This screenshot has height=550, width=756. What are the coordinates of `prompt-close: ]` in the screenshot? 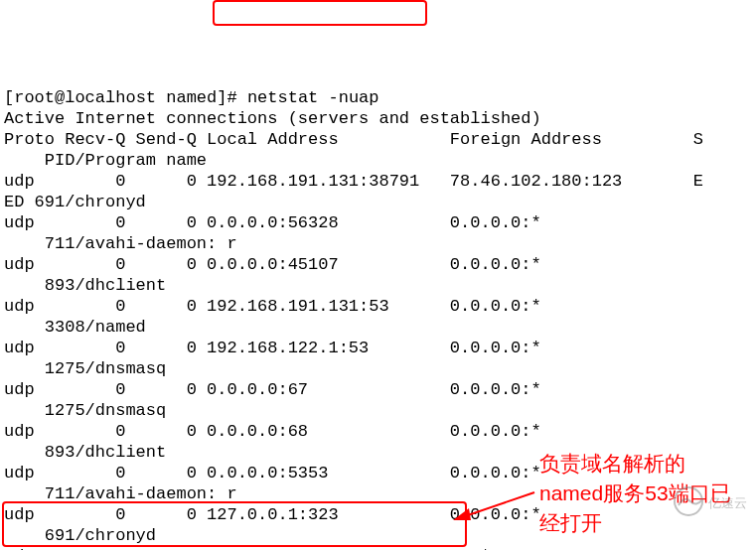 It's located at (222, 97).